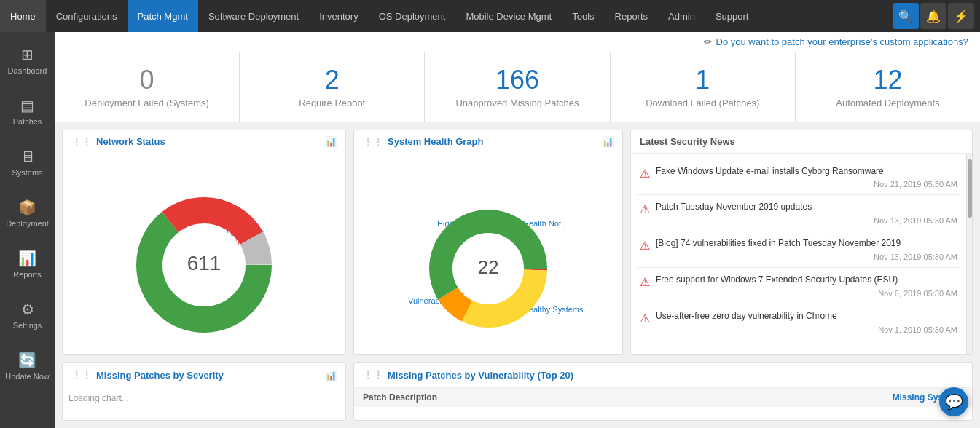 The width and height of the screenshot is (980, 428). Describe the element at coordinates (28, 315) in the screenshot. I see `sidebar-item-settings: ⚙ Settings` at that location.